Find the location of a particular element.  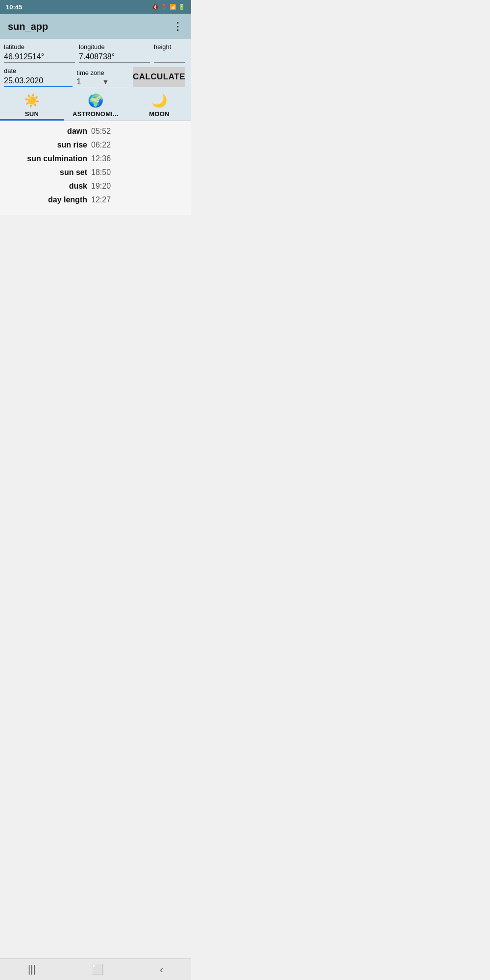

table-row: sun set 18:50 is located at coordinates (96, 172).